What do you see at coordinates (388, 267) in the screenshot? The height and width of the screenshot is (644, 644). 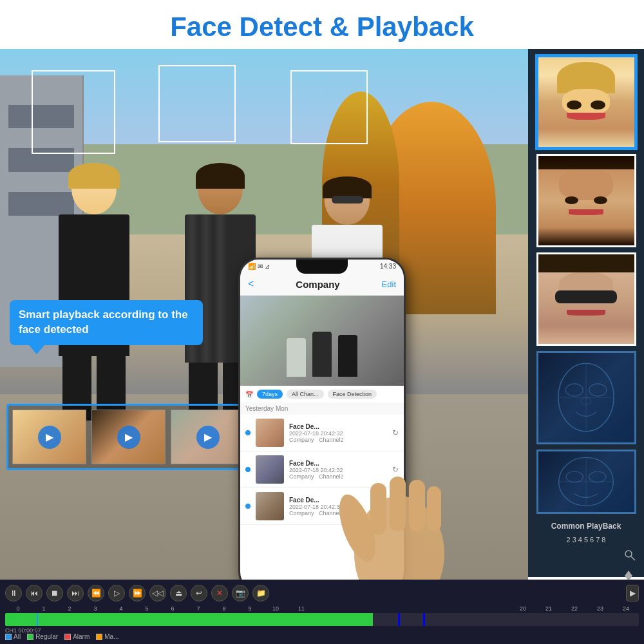 I see `phone-time: 14:33` at bounding box center [388, 267].